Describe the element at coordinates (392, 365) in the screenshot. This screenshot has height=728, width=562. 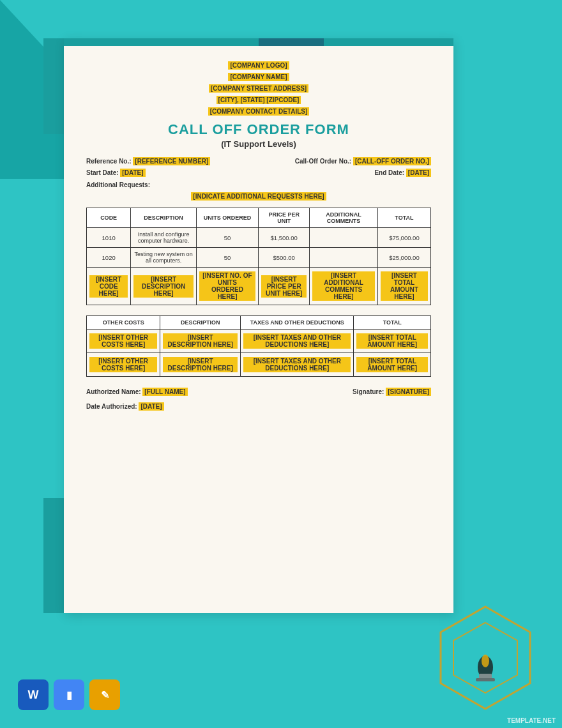
I see `cost2-total-value: [INSERT TOTAL AMOUNT HERE]` at that location.